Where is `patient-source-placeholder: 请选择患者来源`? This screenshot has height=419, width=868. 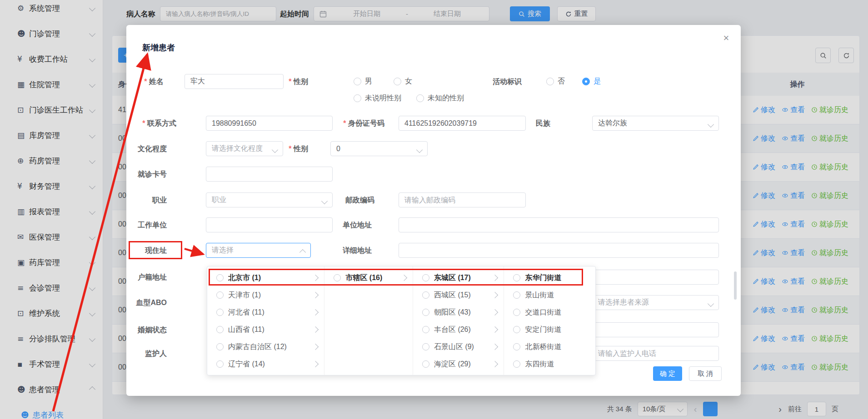
patient-source-placeholder: 请选择患者来源 is located at coordinates (624, 302).